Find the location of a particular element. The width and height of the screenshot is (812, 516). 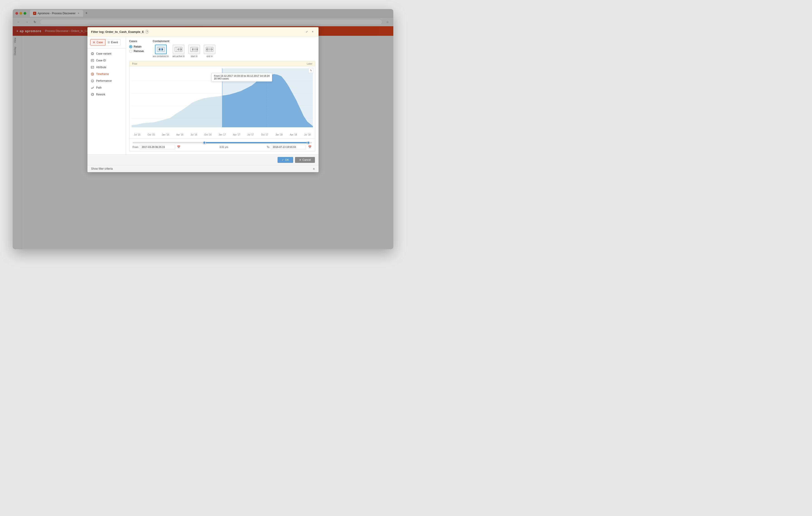

containment-contained-in: are contained in is located at coordinates (161, 51).